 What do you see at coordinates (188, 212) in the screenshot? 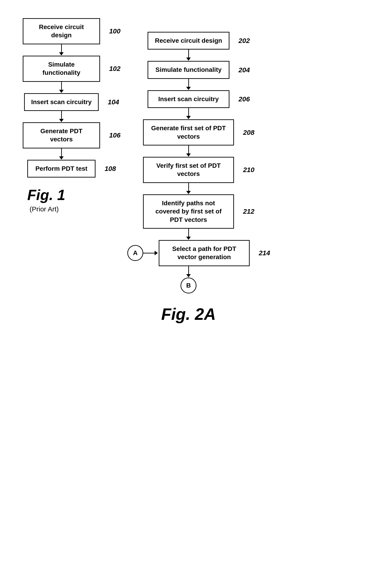
I see `step-212-wrapper: Identify paths not covered by first set …` at bounding box center [188, 212].